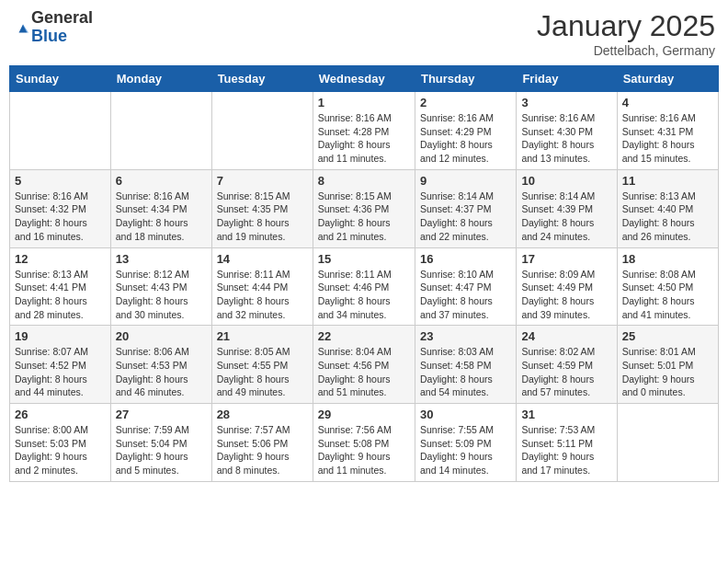  I want to click on calendar-week-row: 1Sunrise: 8:16 AM Sunset: 4:28 PM Daylig…, so click(364, 131).